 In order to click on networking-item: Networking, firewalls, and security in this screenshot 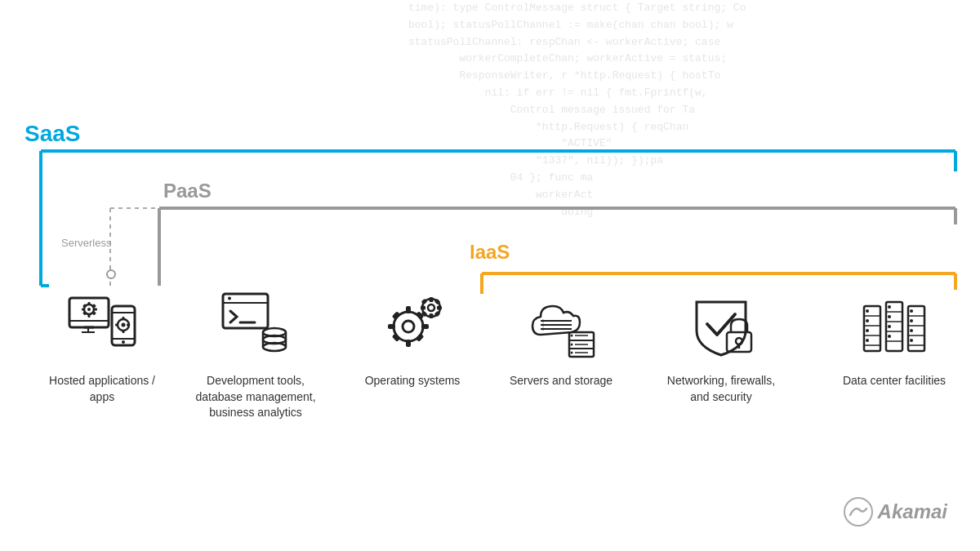, I will do `click(721, 348)`.